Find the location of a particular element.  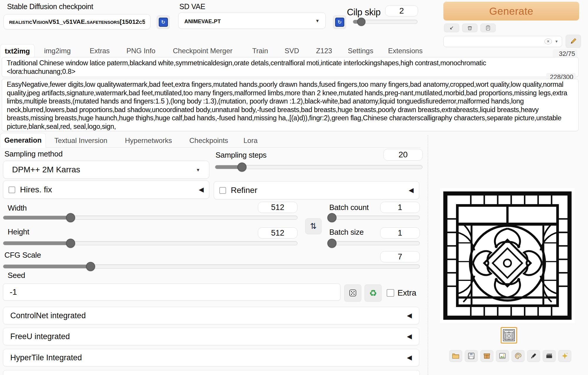

subtab-hypernetworks: Hypernetworks is located at coordinates (148, 141).